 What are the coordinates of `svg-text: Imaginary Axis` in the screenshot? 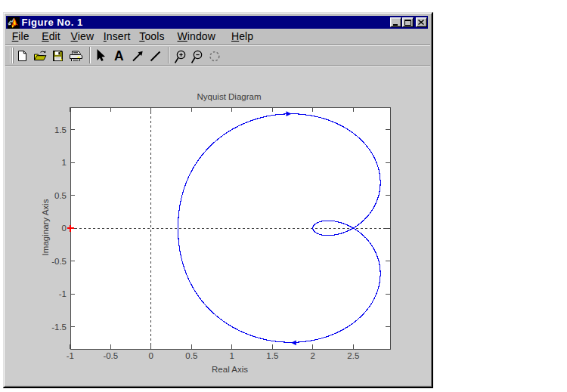 It's located at (45, 227).